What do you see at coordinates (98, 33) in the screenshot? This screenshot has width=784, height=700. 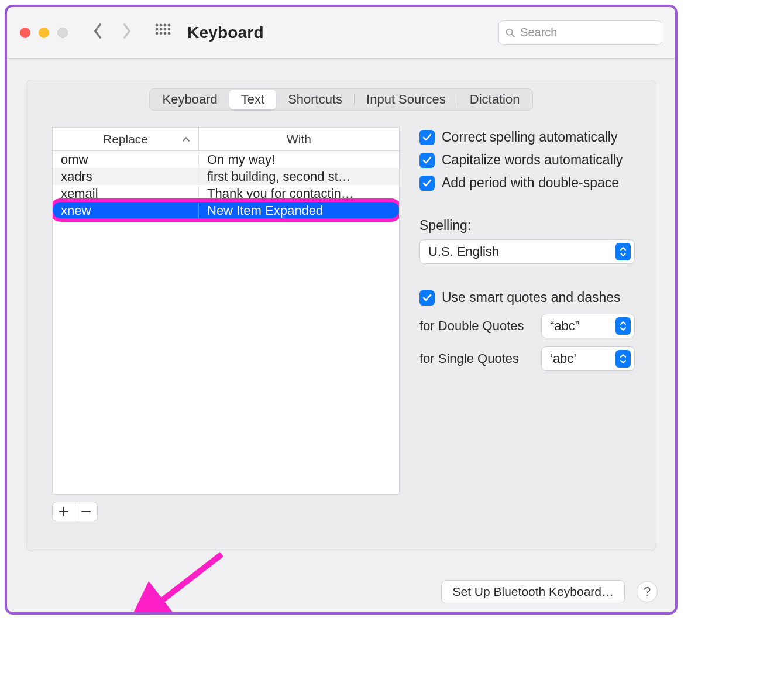 I see `back-button` at bounding box center [98, 33].